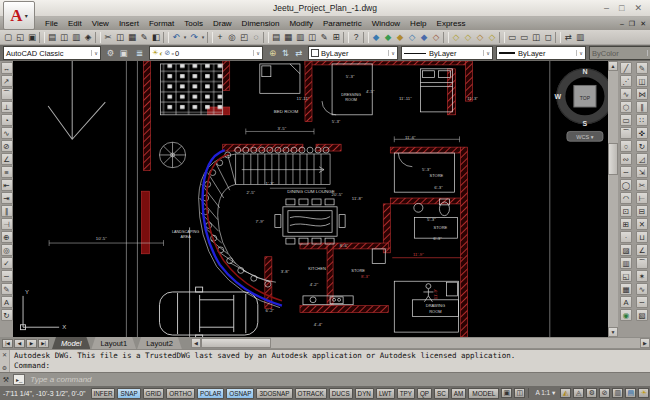  Describe the element at coordinates (452, 24) in the screenshot. I see `menu-express: Express` at that location.